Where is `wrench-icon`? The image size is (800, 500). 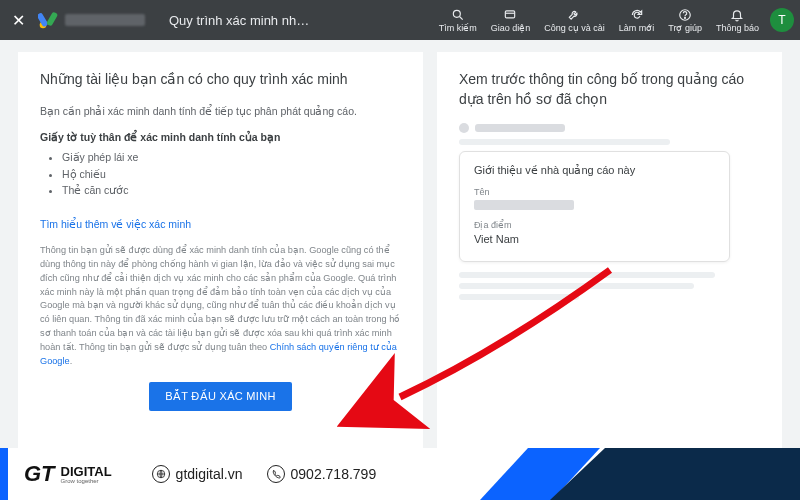
wrench-icon is located at coordinates (574, 15).